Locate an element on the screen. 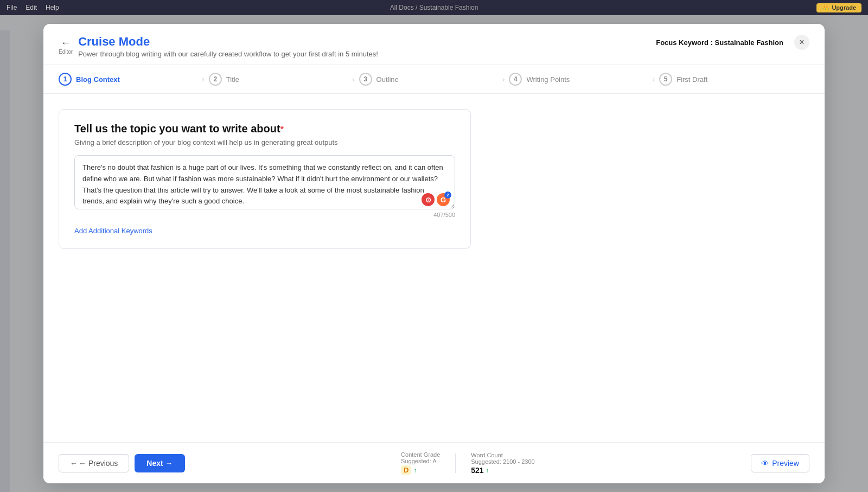 Image resolution: width=868 pixels, height=492 pixels. modal-subtitle: Power through blog writing with our care… is located at coordinates (228, 54).